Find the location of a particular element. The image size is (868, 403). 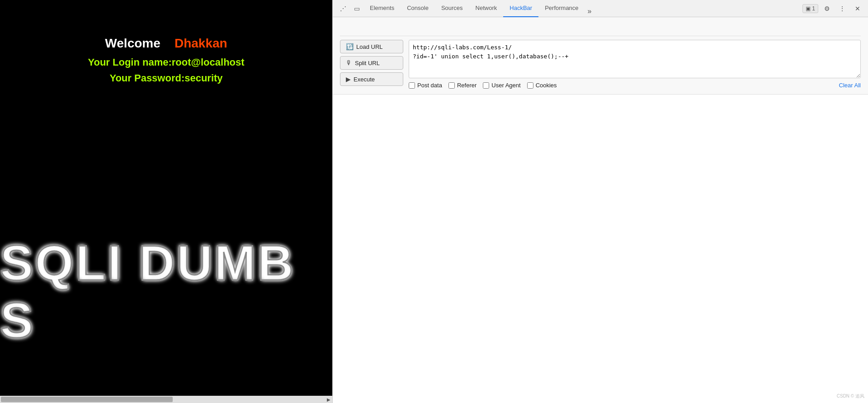

login-name: Your Login name:root@localhost is located at coordinates (166, 62).